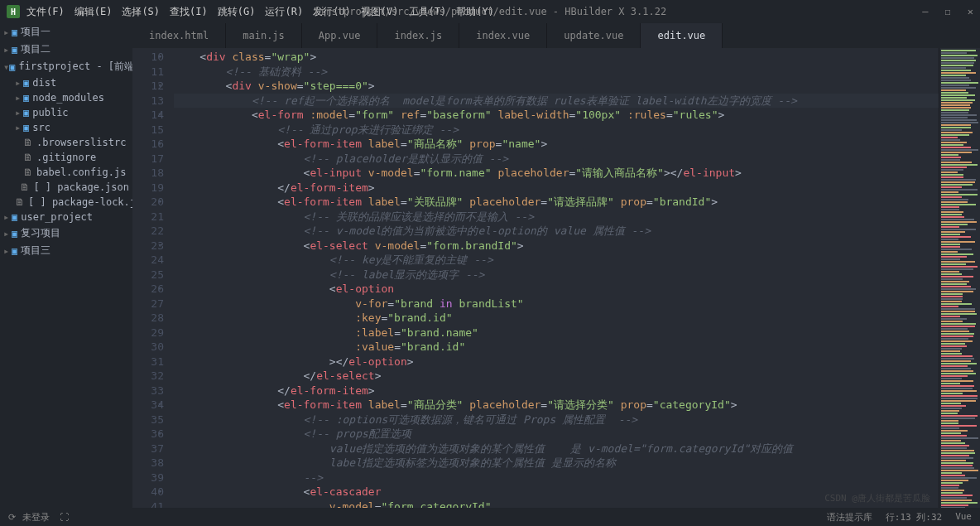 Image resolution: width=980 pixels, height=526 pixels. Describe the element at coordinates (66, 250) in the screenshot. I see `tree-folder: ▸▣项目三` at that location.